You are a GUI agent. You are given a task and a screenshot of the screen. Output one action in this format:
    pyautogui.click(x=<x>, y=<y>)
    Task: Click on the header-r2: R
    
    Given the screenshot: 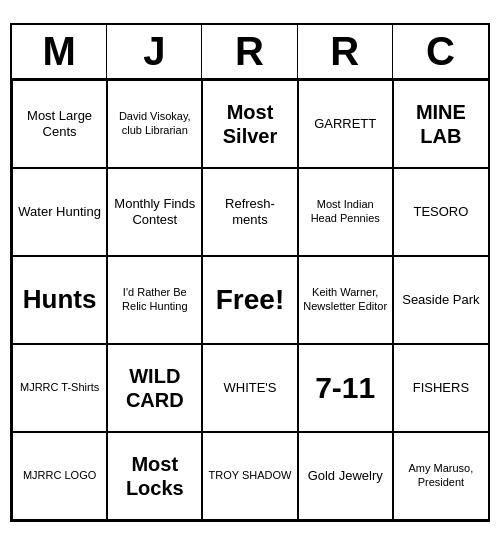 What is the action you would take?
    pyautogui.click(x=346, y=52)
    